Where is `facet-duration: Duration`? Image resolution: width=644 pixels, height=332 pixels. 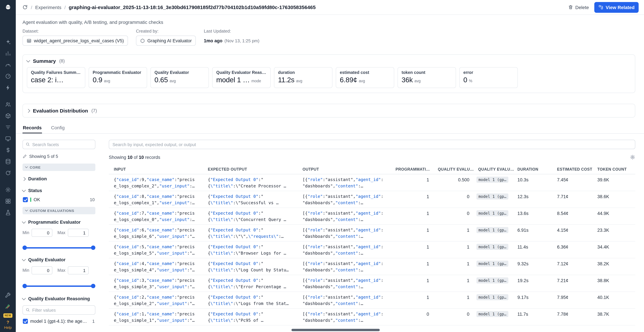
facet-duration: Duration is located at coordinates (59, 179).